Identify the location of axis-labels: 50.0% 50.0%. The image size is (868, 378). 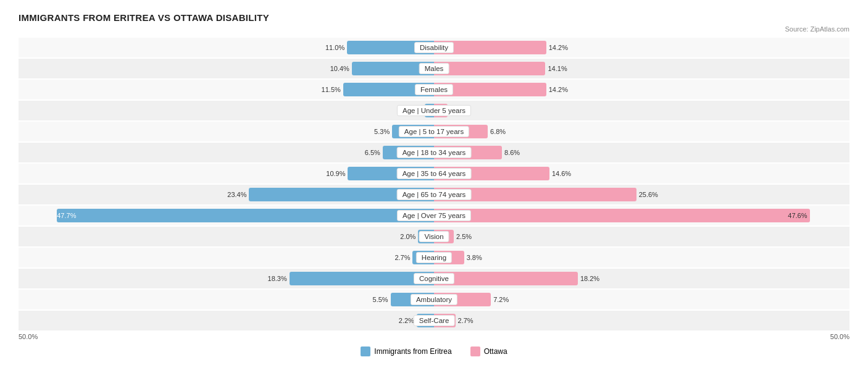
(434, 337).